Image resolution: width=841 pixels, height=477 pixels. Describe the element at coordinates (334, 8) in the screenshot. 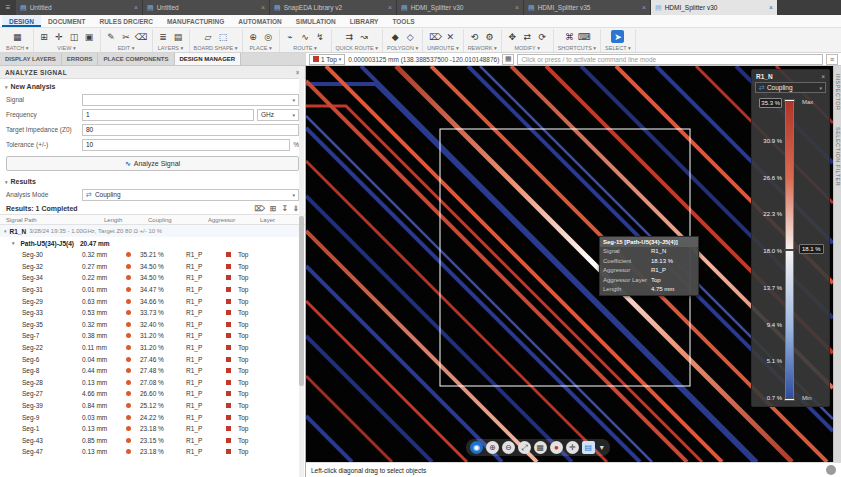

I see `window-tab: ▤ SnapEDA Library v2 ×` at that location.